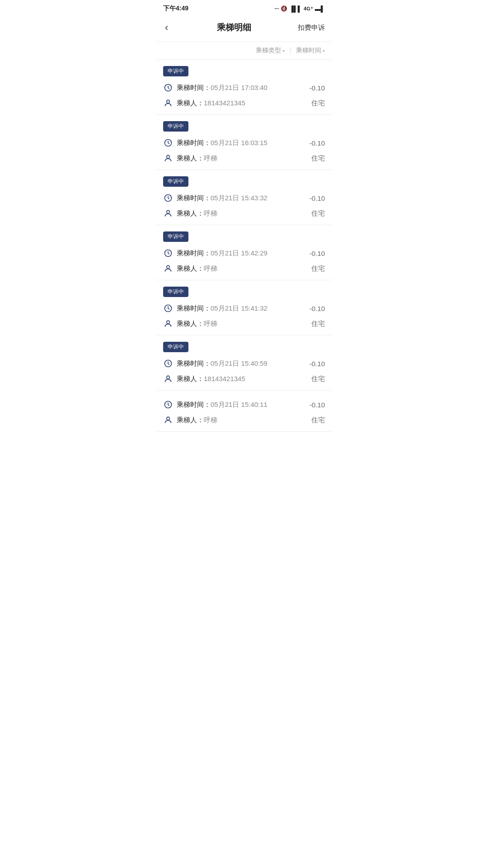 The width and height of the screenshot is (488, 868). I want to click on filter-type-arrow-icon: ▾, so click(284, 51).